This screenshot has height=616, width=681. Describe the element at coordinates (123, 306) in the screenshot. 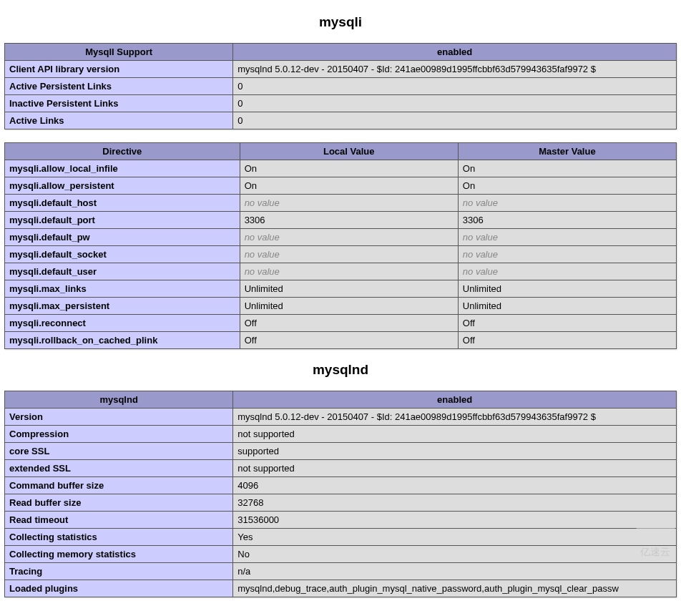

I see `row-key: mysqli.max_persistent` at that location.